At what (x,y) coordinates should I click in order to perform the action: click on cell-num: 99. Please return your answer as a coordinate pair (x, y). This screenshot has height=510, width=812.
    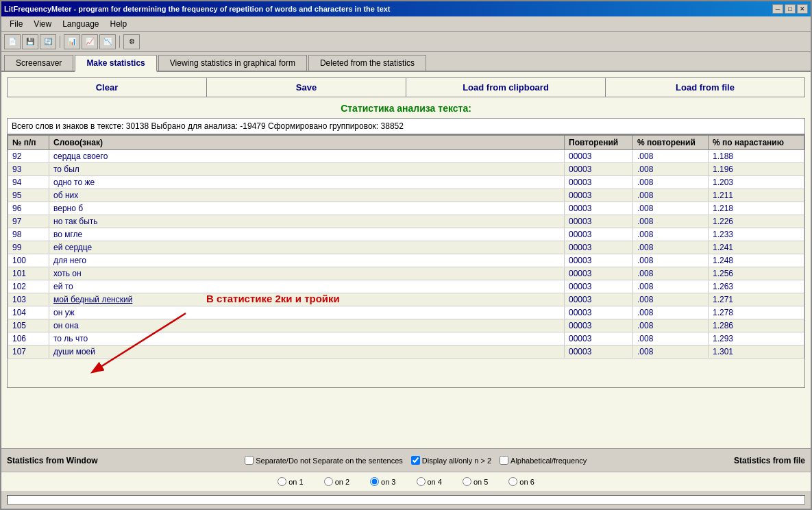
    Looking at the image, I should click on (29, 248).